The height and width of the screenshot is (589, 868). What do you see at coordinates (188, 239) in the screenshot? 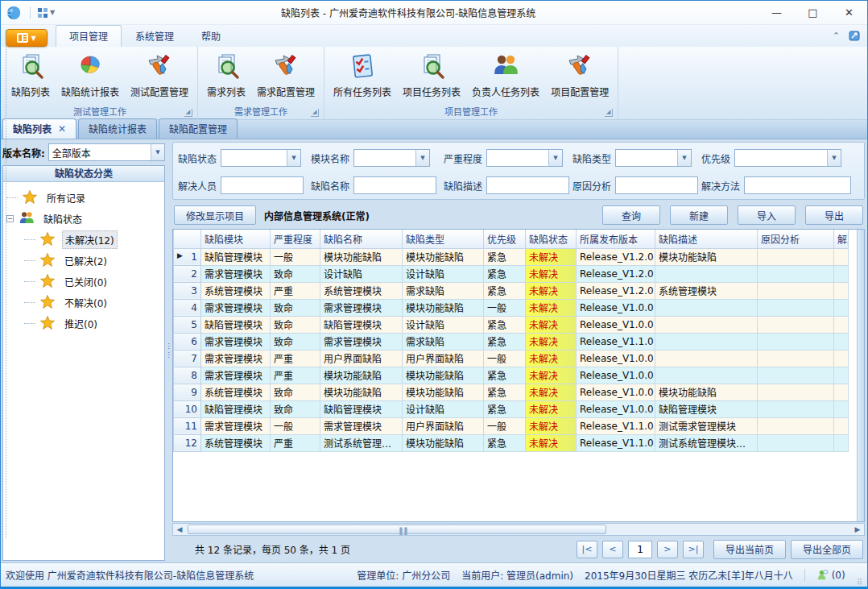
I see `row-indicator-header` at bounding box center [188, 239].